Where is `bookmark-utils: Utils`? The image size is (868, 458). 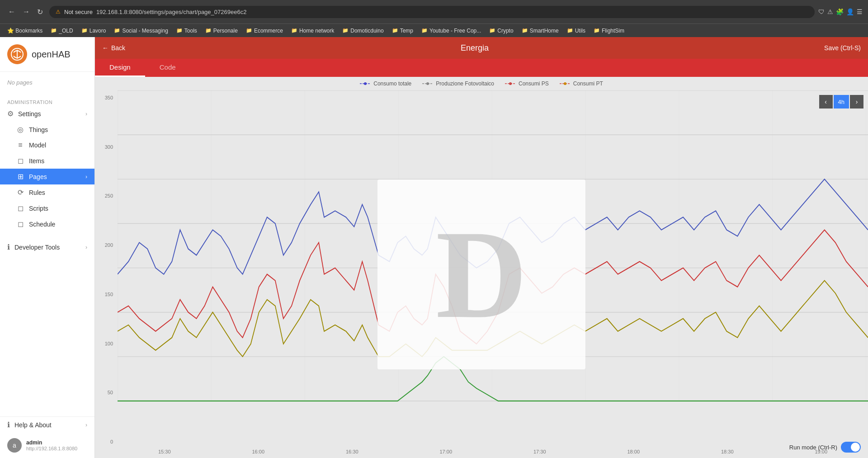 bookmark-utils: Utils is located at coordinates (576, 31).